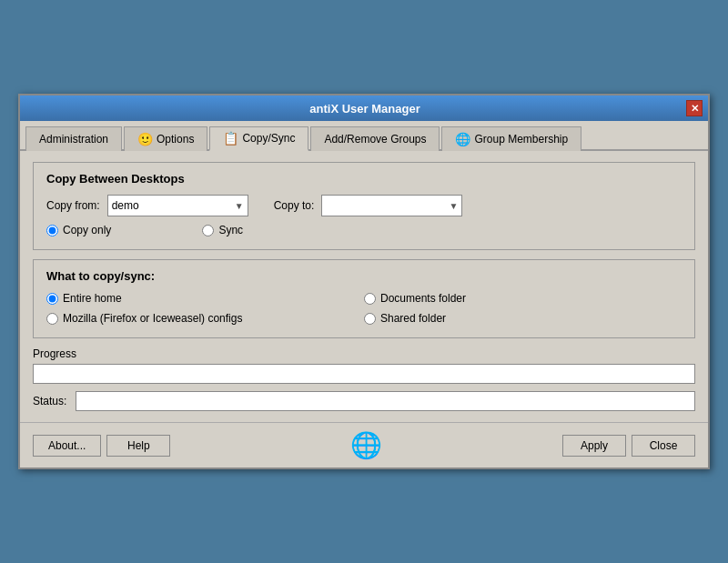  I want to click on entire-home-label: Entire home, so click(93, 298).